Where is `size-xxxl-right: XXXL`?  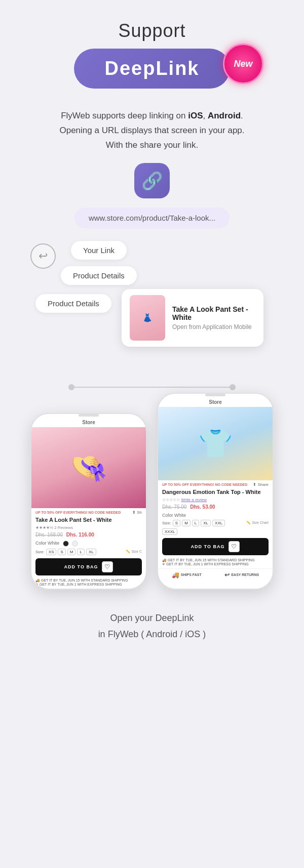
size-xxxl-right: XXXL is located at coordinates (170, 531).